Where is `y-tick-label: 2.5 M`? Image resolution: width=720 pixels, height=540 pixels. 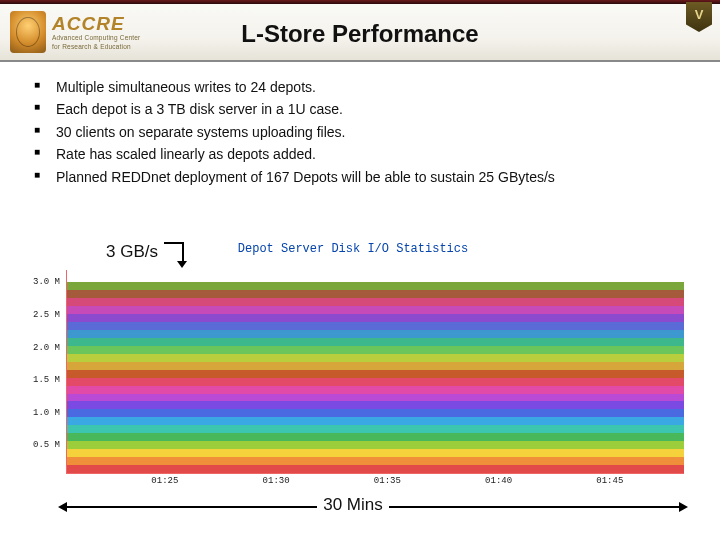 y-tick-label: 2.5 M is located at coordinates (46, 315).